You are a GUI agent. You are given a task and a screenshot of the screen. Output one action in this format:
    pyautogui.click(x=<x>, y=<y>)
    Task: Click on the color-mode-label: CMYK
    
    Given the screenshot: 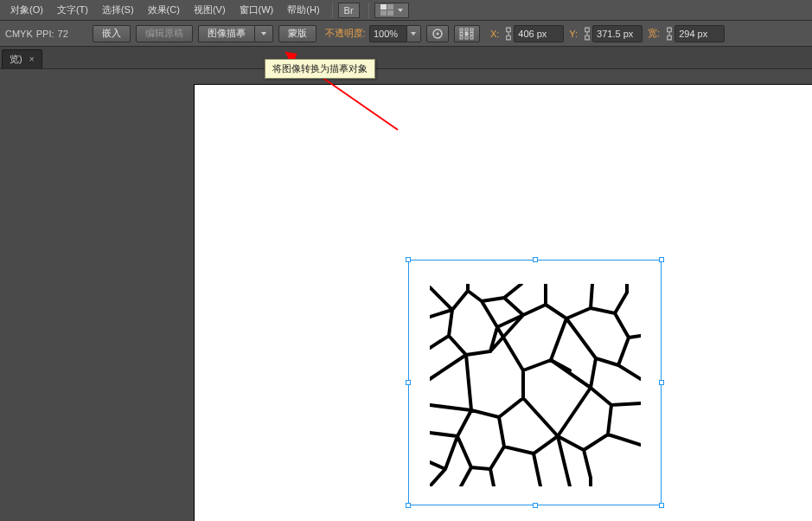 What is the action you would take?
    pyautogui.click(x=19, y=34)
    